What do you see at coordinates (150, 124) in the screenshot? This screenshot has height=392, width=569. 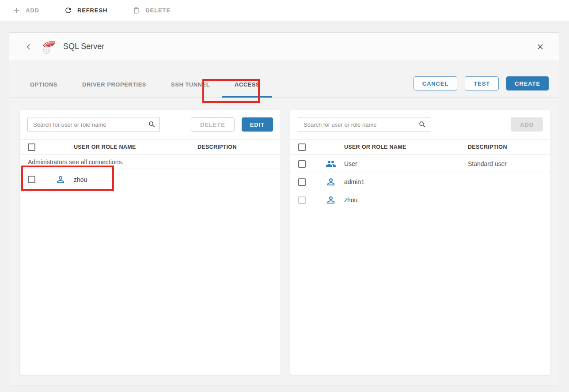 I see `granted-panel-toolbar: DELETE EDIT` at bounding box center [150, 124].